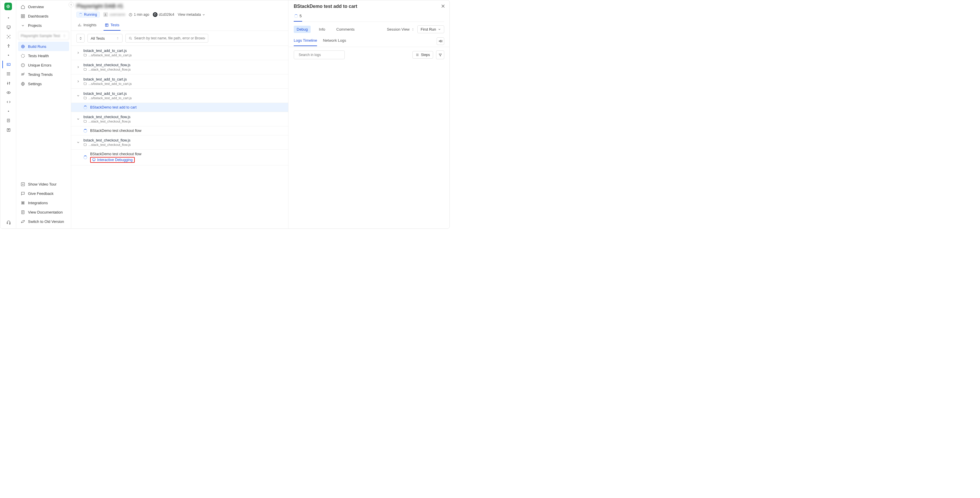 The height and width of the screenshot is (498, 980). Describe the element at coordinates (44, 84) in the screenshot. I see `sidebar-settings: Settings` at that location.